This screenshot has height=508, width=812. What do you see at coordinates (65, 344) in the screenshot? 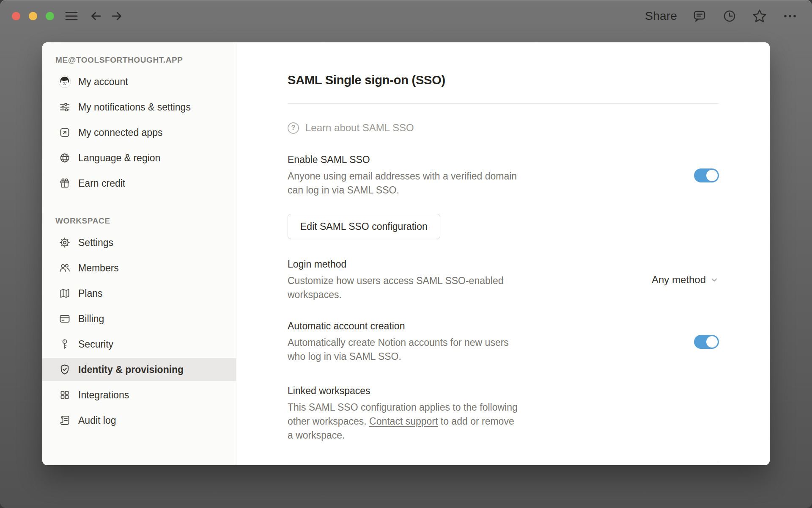
I see `key-icon` at bounding box center [65, 344].